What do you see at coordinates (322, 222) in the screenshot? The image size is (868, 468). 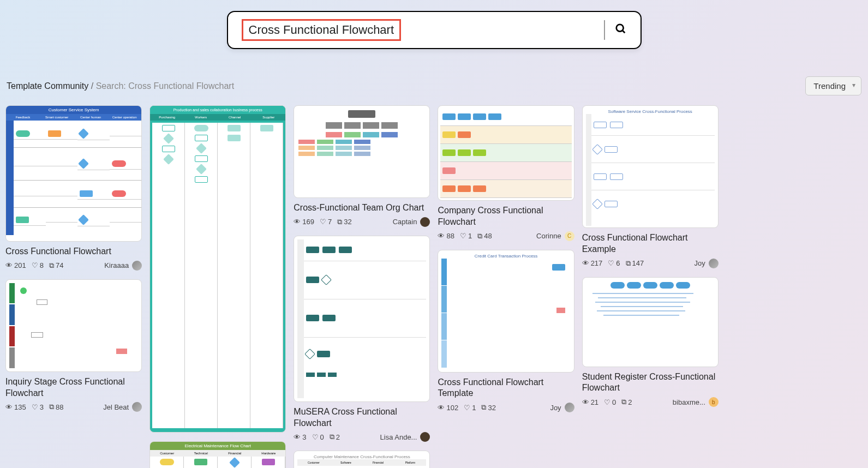 I see `card-stats: 👁169 ♡7 ⧉32` at bounding box center [322, 222].